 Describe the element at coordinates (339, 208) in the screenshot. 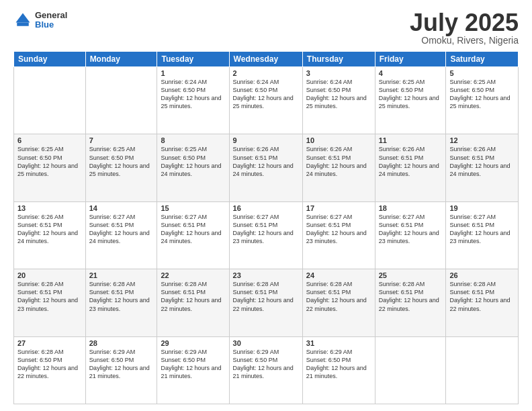

I see `day-number: 17` at that location.